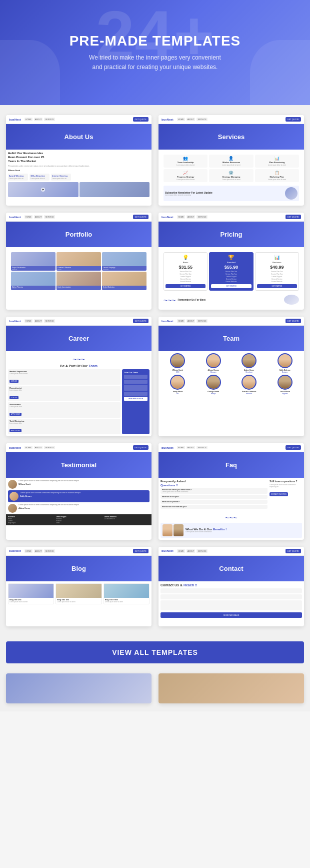 Image resolution: width=310 pixels, height=868 pixels. What do you see at coordinates (155, 652) in the screenshot?
I see `view-all-button: VIEW ALL TEMPLATES` at bounding box center [155, 652].